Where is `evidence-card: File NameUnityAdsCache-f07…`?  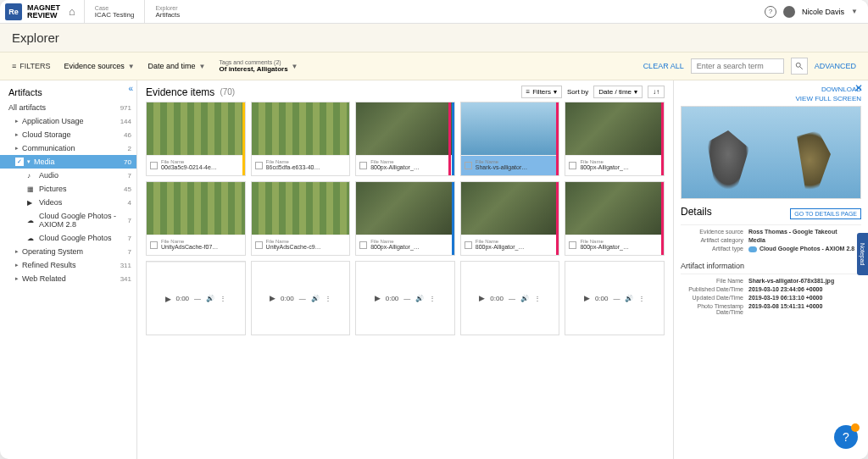
evidence-card: File NameUnityAdsCache-f07… is located at coordinates (196, 218).